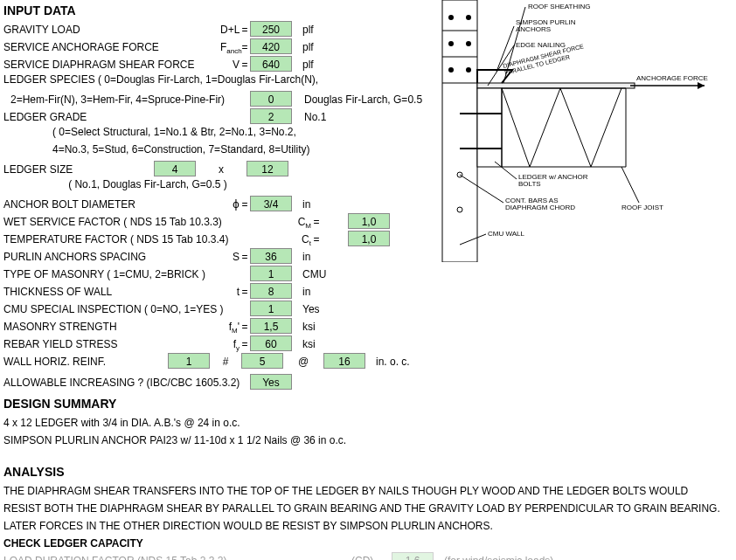 Image resolution: width=736 pixels, height=560 pixels. What do you see at coordinates (175, 169) in the screenshot?
I see `val-size-w: 4` at bounding box center [175, 169].